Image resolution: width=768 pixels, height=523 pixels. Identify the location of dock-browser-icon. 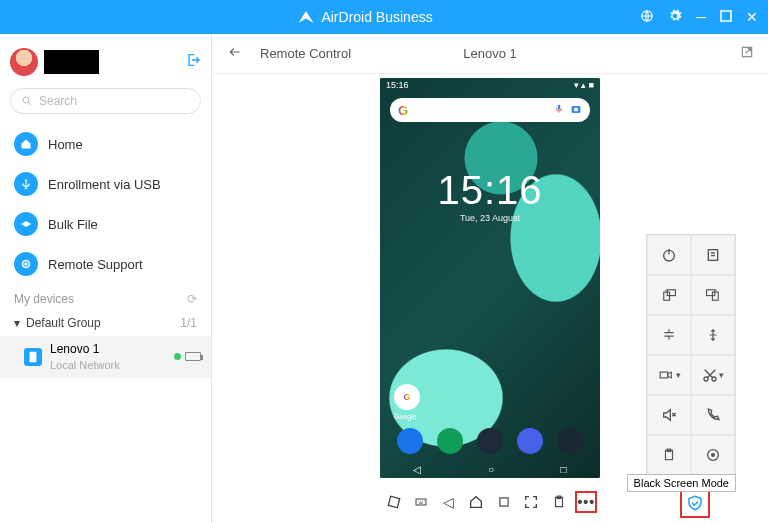
(490, 441).